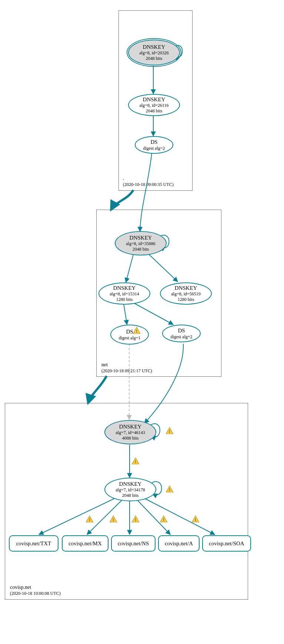 This screenshot has width=284, height=644. I want to click on rrset-label: covisp.net/MX, so click(85, 543).